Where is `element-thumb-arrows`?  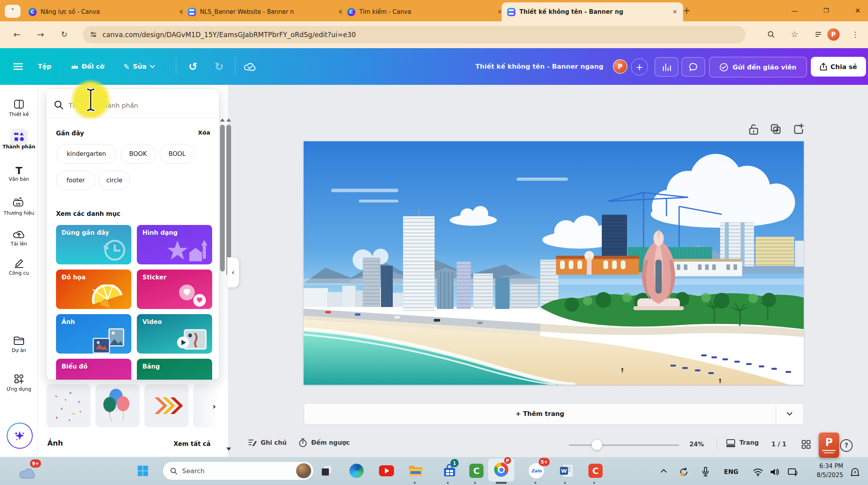
element-thumb-arrows is located at coordinates (166, 406).